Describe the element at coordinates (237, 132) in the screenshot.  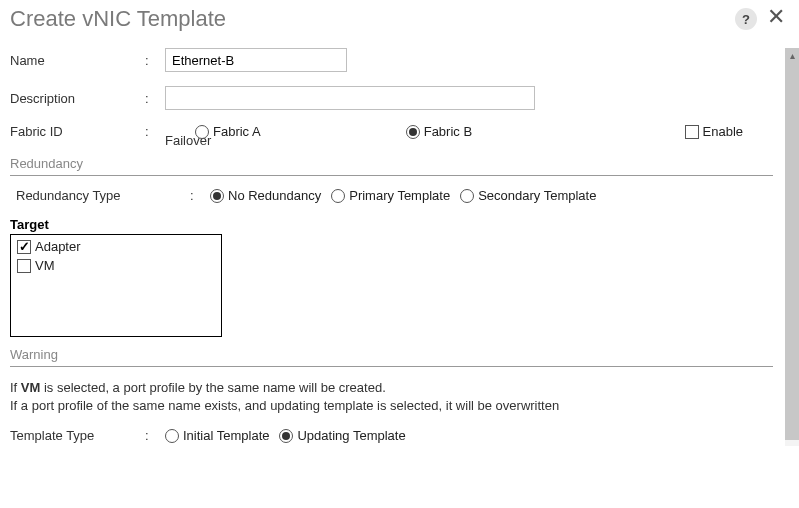
I see `fabric-a-label: Fabric A` at that location.